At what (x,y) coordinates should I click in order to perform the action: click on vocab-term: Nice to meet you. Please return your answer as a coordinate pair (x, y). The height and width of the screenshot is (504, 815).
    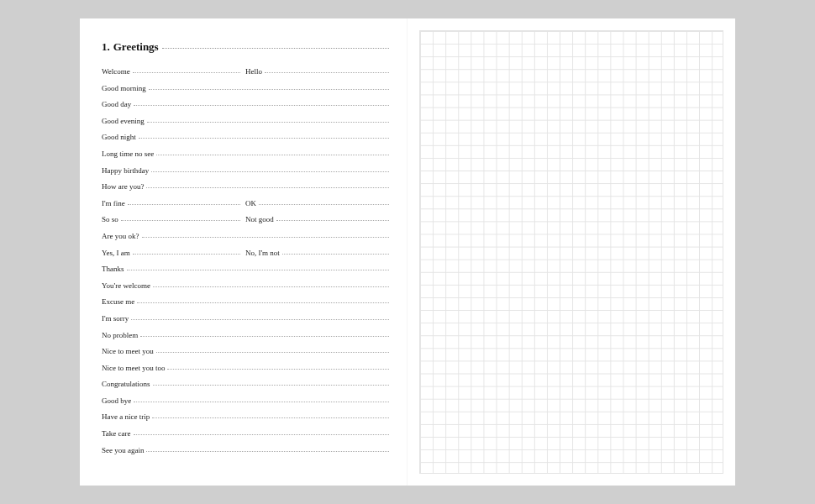
    Looking at the image, I should click on (129, 351).